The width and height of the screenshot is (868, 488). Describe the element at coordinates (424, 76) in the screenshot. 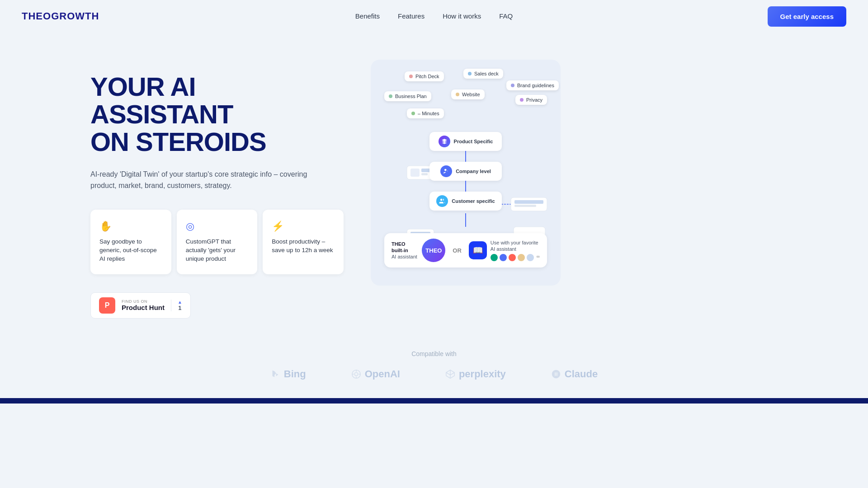

I see `tag-pitch-deck: Pitch Deck` at that location.